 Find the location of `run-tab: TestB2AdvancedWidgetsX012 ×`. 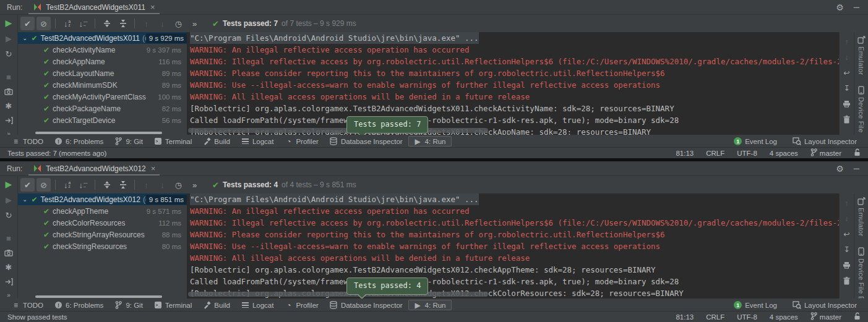

run-tab: TestB2AdvancedWidgetsX012 × is located at coordinates (94, 168).